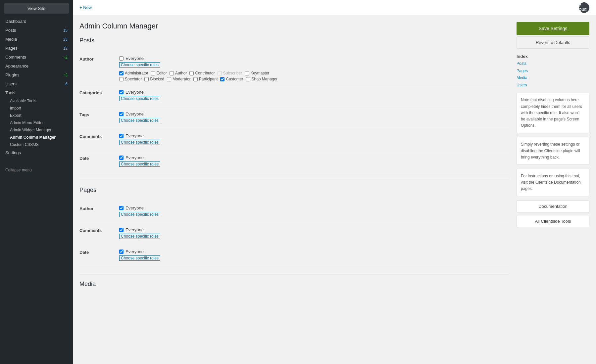 This screenshot has height=364, width=596. I want to click on posts-tags-label: Tags, so click(99, 114).